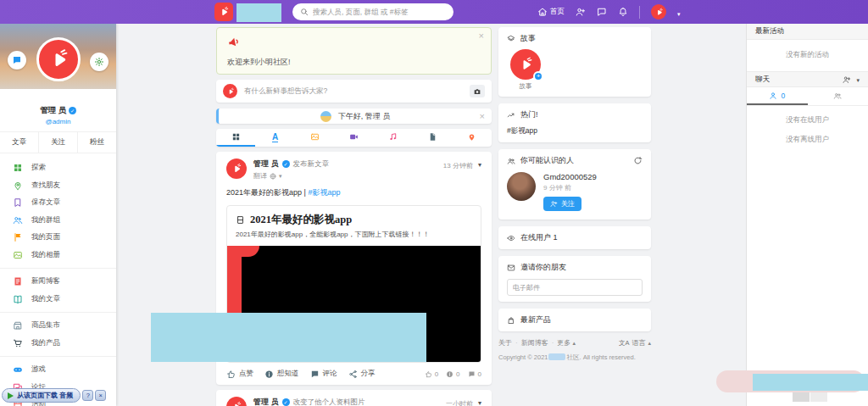  What do you see at coordinates (58, 186) in the screenshot?
I see `sidebar-item-find-friends: 查找朋友` at bounding box center [58, 186].